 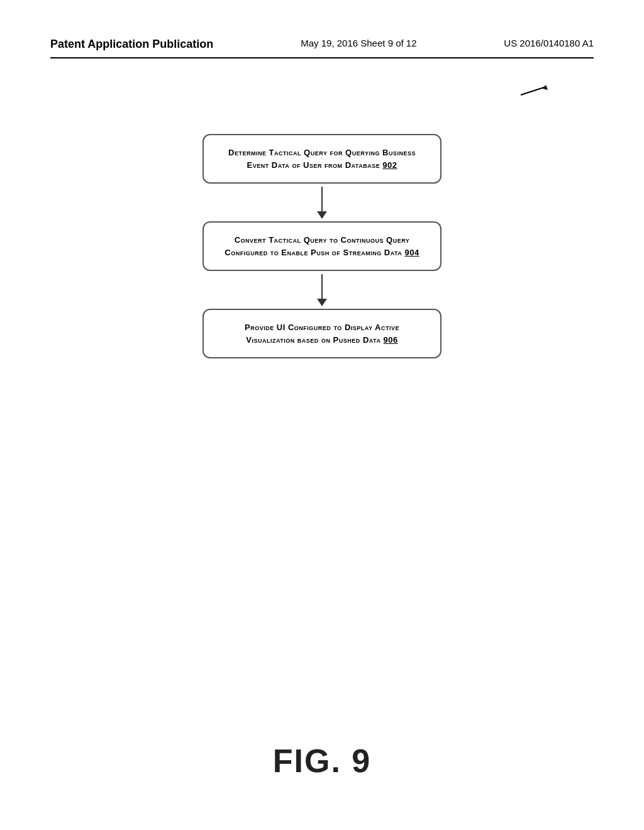 I want to click on publication-label: Patent Application Publication, so click(x=132, y=44).